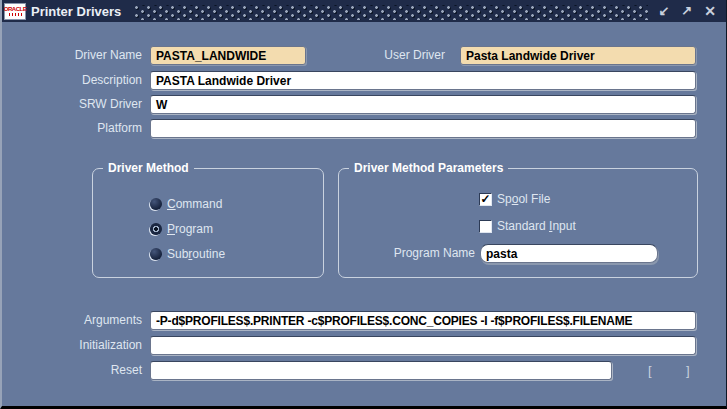 The height and width of the screenshot is (409, 727). What do you see at coordinates (72, 320) in the screenshot?
I see `arguments-label: Arguments` at bounding box center [72, 320].